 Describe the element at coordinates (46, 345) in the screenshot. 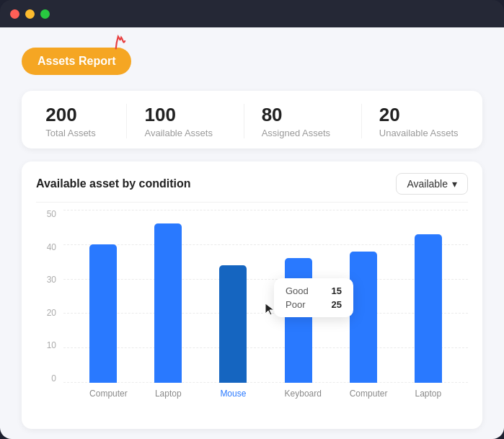

I see `y-label-10: 10` at that location.